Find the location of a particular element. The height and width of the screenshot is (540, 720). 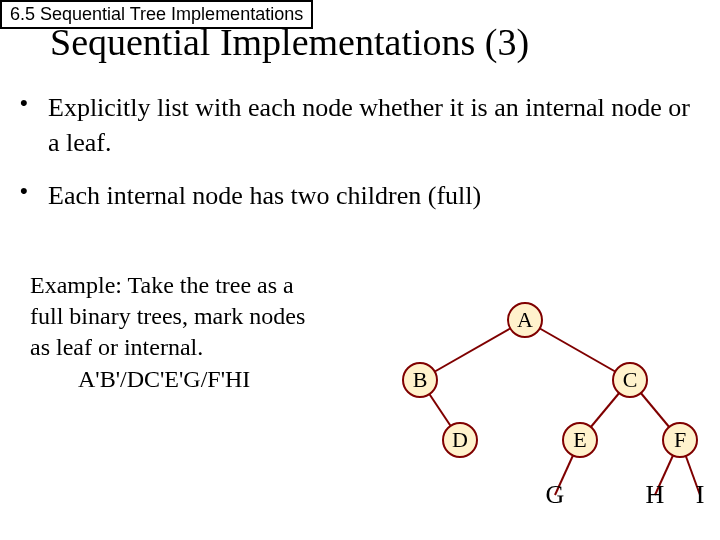

bullet-text: Each internal node has two children (ful… is located at coordinates (264, 196).